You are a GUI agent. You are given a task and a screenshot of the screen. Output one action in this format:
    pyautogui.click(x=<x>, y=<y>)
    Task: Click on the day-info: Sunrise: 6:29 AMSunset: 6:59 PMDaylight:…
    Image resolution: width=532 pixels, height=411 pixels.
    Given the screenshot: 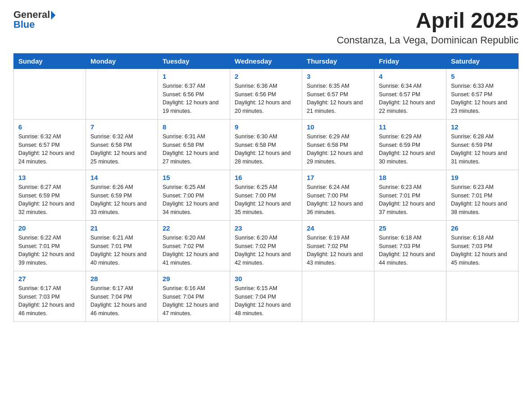 What is the action you would take?
    pyautogui.click(x=410, y=150)
    